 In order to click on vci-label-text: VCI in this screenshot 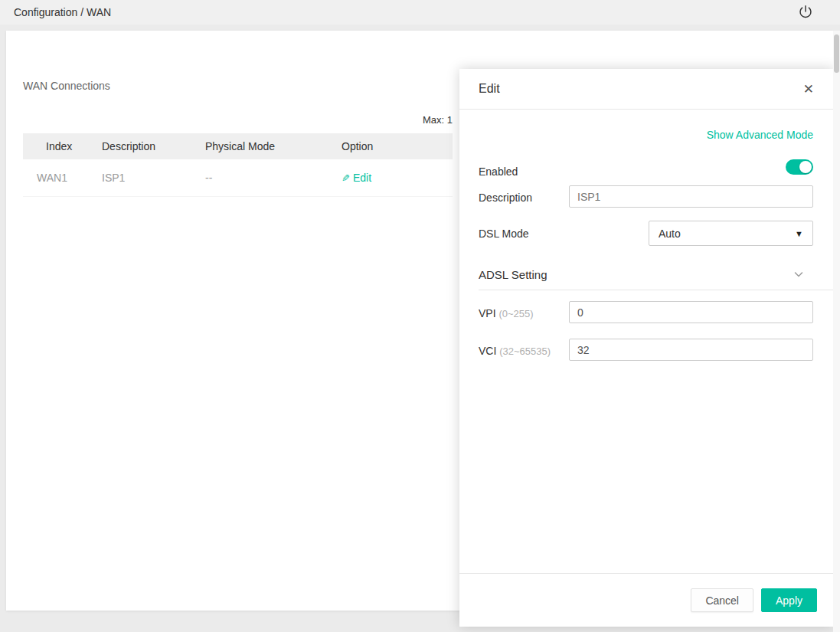, I will do `click(487, 351)`.